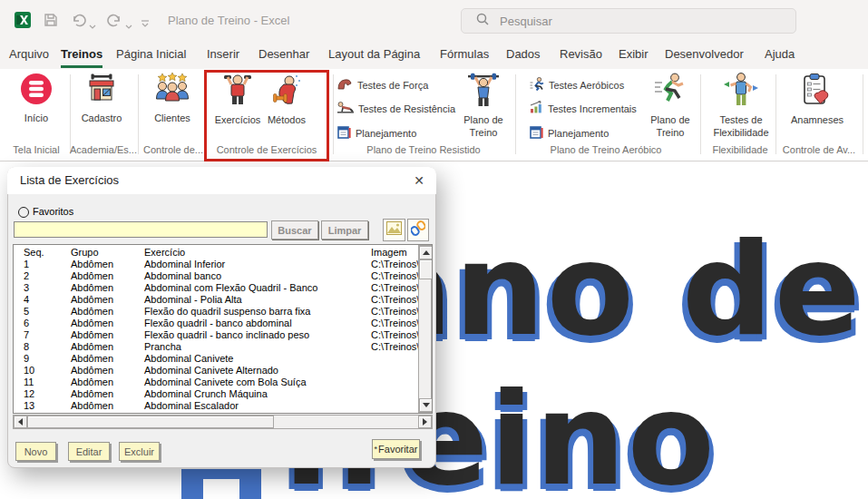 Image resolution: width=868 pixels, height=499 pixels. Describe the element at coordinates (29, 54) in the screenshot. I see `tab-arquivo: Arquivo` at that location.